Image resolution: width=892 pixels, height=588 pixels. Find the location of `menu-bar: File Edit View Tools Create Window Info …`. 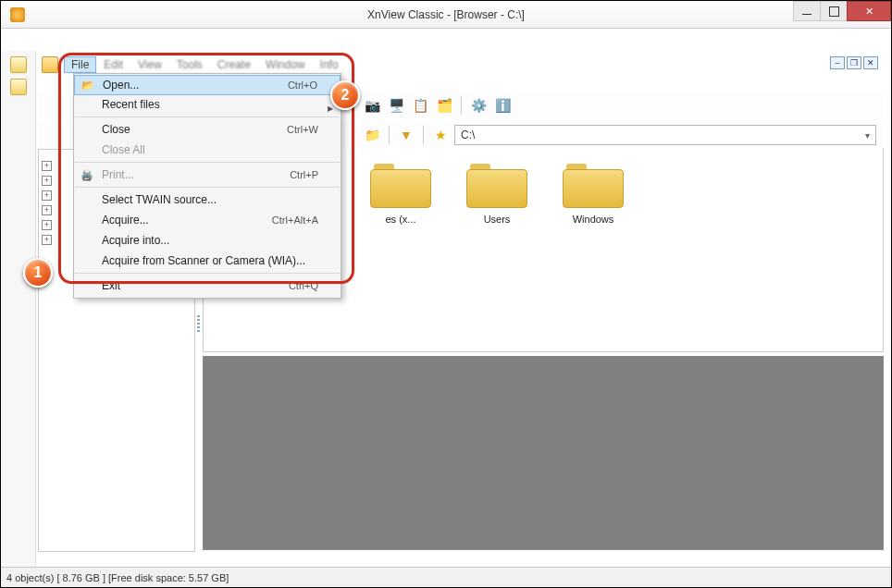

menu-bar: File Edit View Tools Create Window Info … is located at coordinates (461, 65).